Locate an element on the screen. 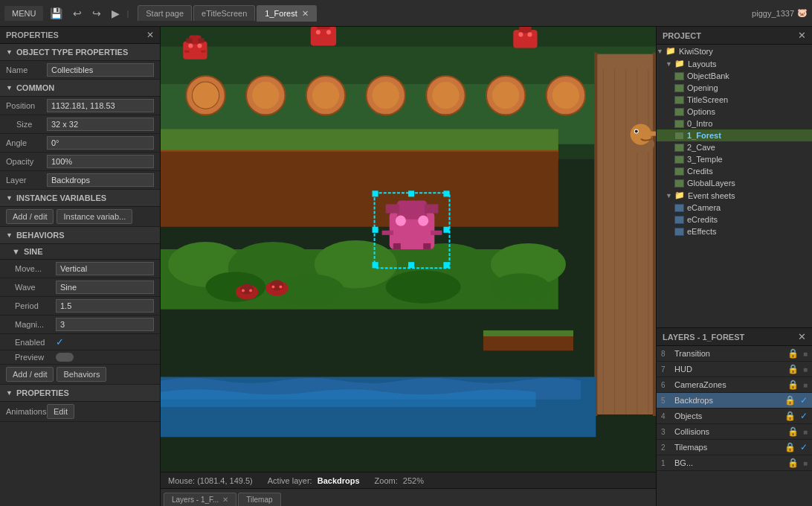 The image size is (812, 506). vis-icon-collisions: ■ is located at coordinates (805, 432).